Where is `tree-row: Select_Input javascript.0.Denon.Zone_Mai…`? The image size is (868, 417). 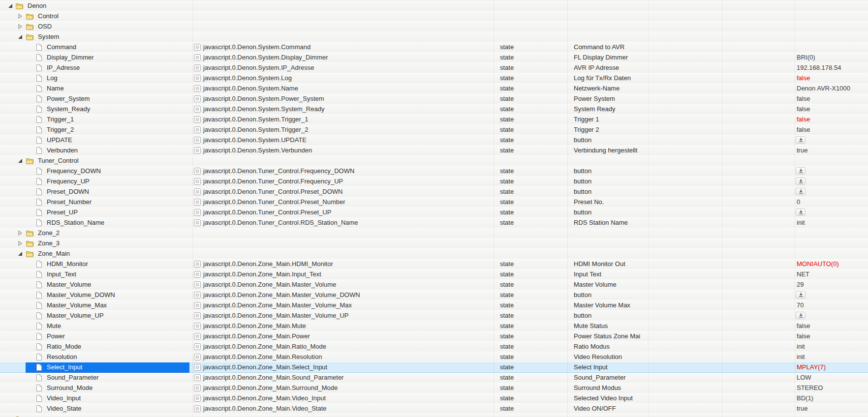 tree-row: Select_Input javascript.0.Denon.Zone_Mai… is located at coordinates (434, 368).